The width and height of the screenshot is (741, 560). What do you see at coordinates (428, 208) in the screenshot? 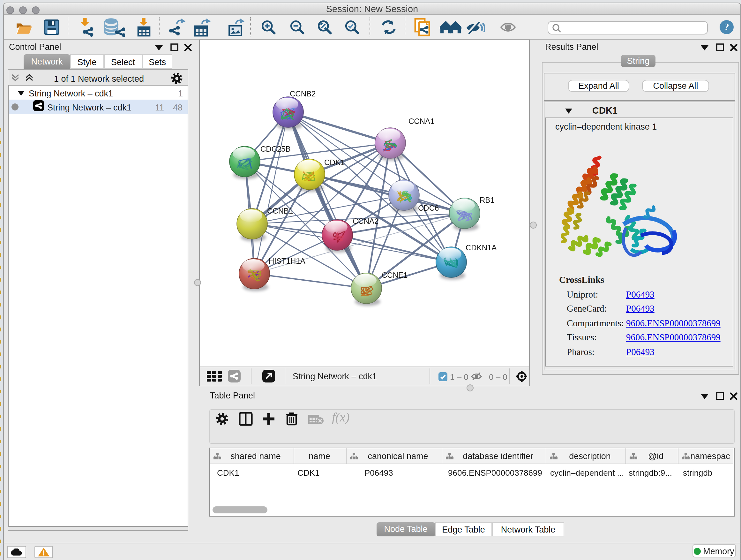
I see `svg-text: CDC6` at bounding box center [428, 208].